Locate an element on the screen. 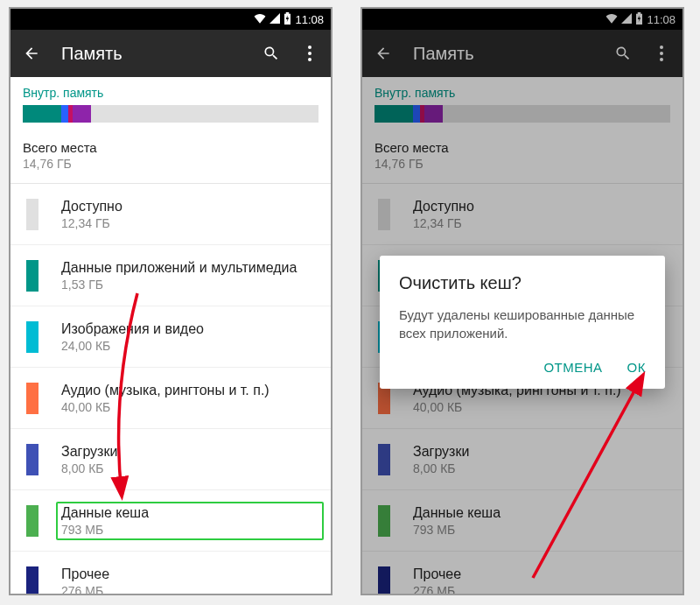  row-images: Изображения и видео 24,00 КБ is located at coordinates (171, 337).